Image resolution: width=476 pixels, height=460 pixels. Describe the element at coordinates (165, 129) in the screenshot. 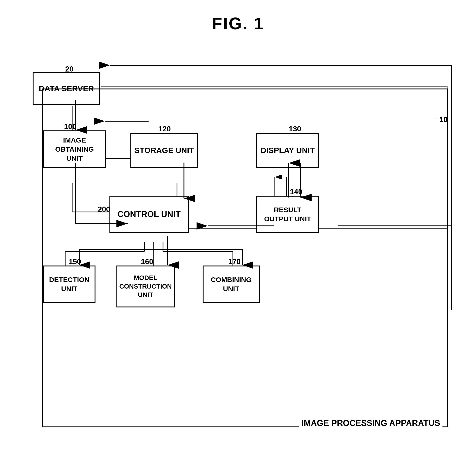

I see `storage-ref: 120` at that location.